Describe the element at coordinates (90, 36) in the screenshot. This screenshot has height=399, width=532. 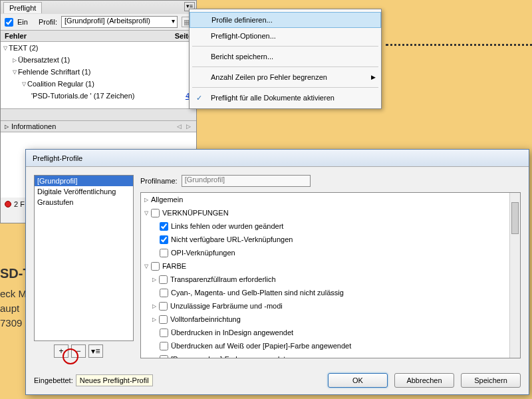
I see `col-header-error: Fehler` at that location.